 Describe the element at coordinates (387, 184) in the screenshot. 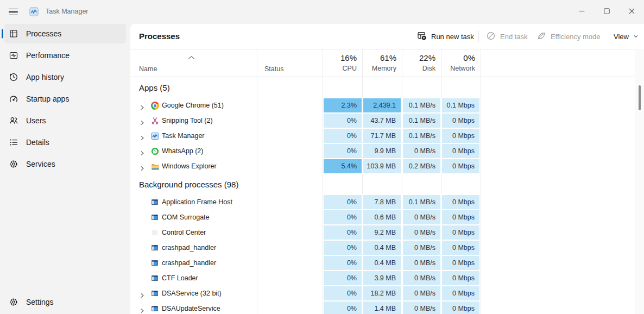

I see `group-header-background-processes: Background processes (98)` at that location.